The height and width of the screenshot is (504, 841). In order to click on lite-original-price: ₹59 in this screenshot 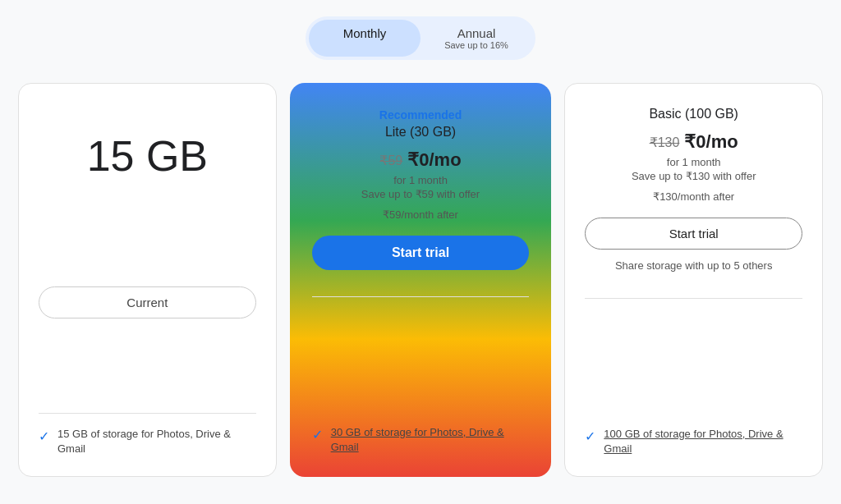, I will do `click(391, 161)`.